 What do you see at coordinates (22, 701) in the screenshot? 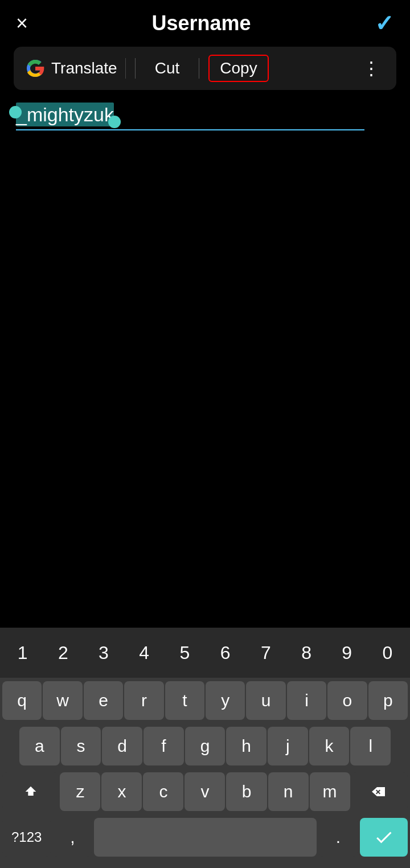
I see `key-q: q` at bounding box center [22, 701].